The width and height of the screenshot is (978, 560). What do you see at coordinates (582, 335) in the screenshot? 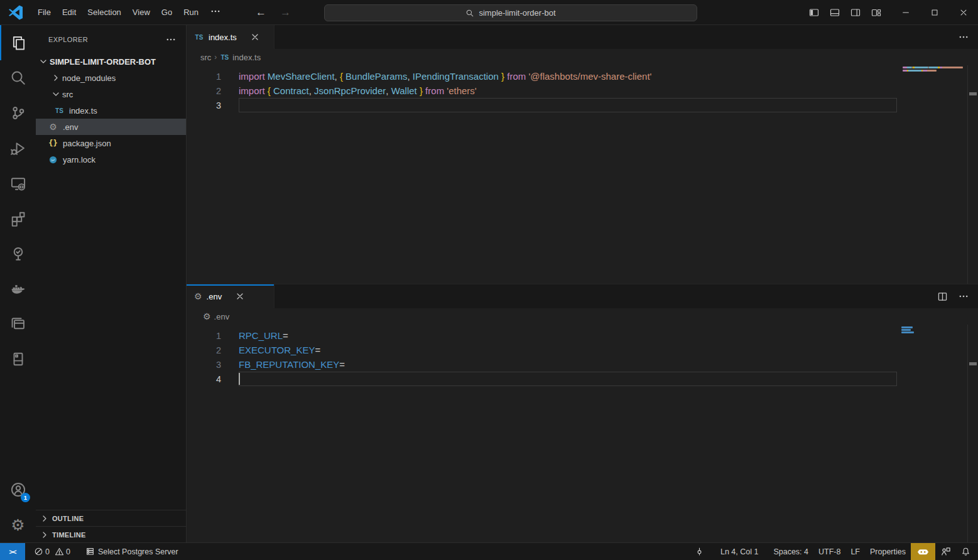
I see `code-line-1: 1RPC_URL=` at bounding box center [582, 335].